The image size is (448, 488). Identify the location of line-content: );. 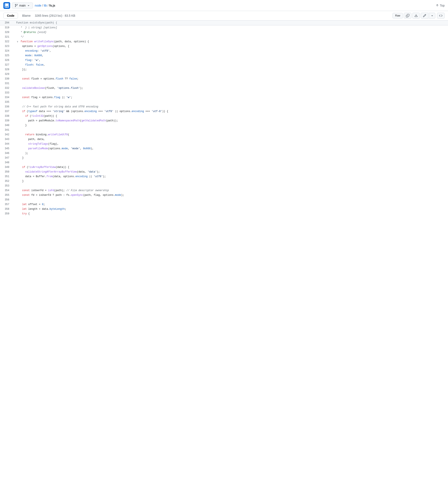
(230, 153).